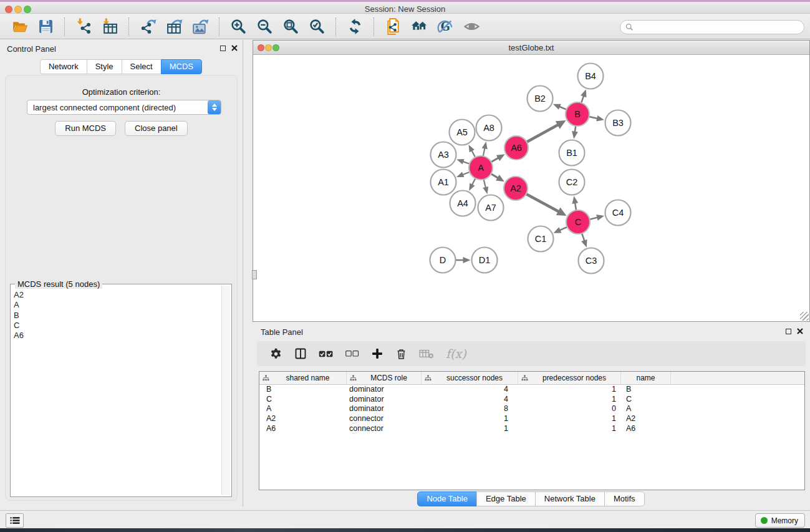 The image size is (810, 532). Describe the element at coordinates (532, 409) in the screenshot. I see `table-row: Adominator80A` at that location.